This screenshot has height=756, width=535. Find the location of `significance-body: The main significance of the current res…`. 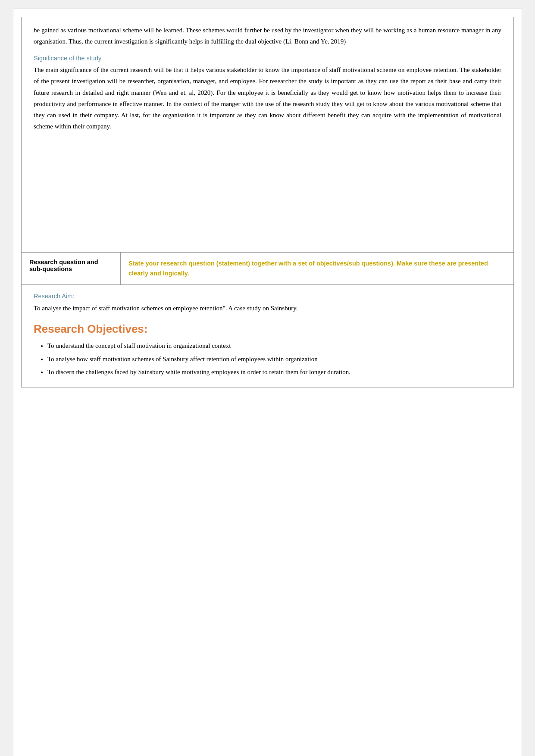

significance-body: The main significance of the current res… is located at coordinates (267, 98).